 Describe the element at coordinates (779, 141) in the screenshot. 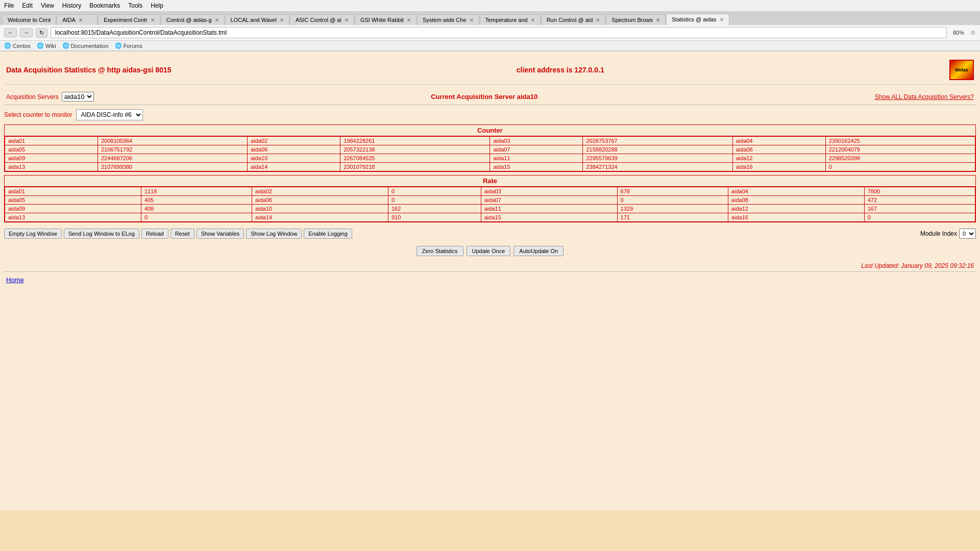

I see `counter-cell-label: aida04` at that location.